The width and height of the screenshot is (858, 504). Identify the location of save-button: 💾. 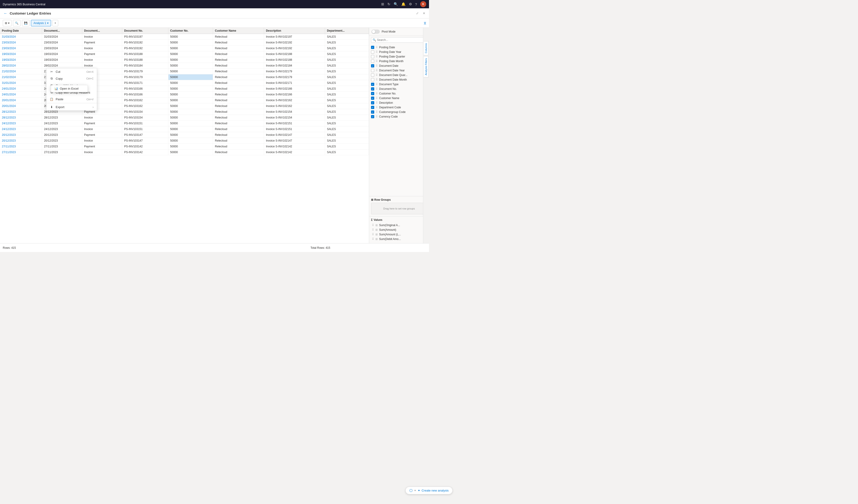
(26, 23).